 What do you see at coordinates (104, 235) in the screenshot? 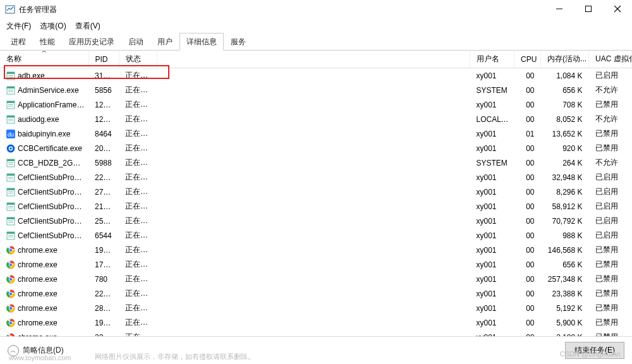
I see `cell-pid: 6544` at bounding box center [104, 235].